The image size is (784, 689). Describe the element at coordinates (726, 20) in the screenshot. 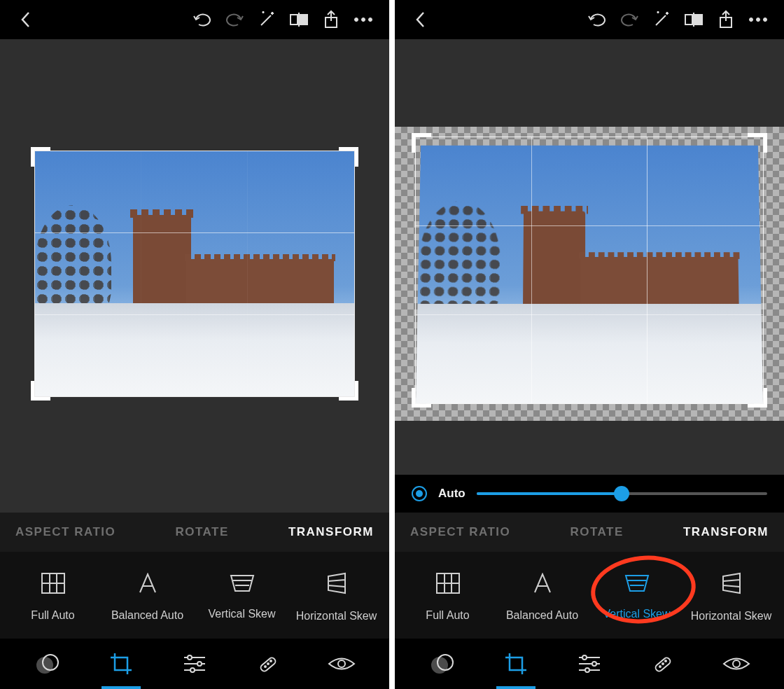

I see `share-icon` at that location.